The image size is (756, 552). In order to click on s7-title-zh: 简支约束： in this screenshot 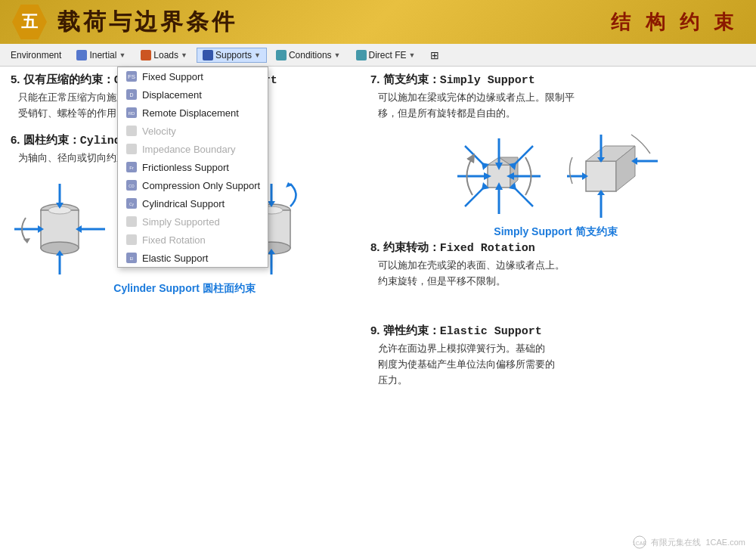, I will do `click(411, 79)`.